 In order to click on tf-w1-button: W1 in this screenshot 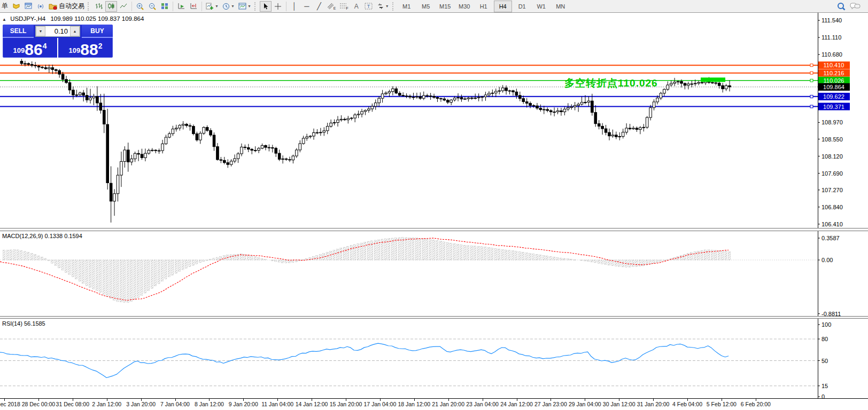, I will do `click(541, 6)`.